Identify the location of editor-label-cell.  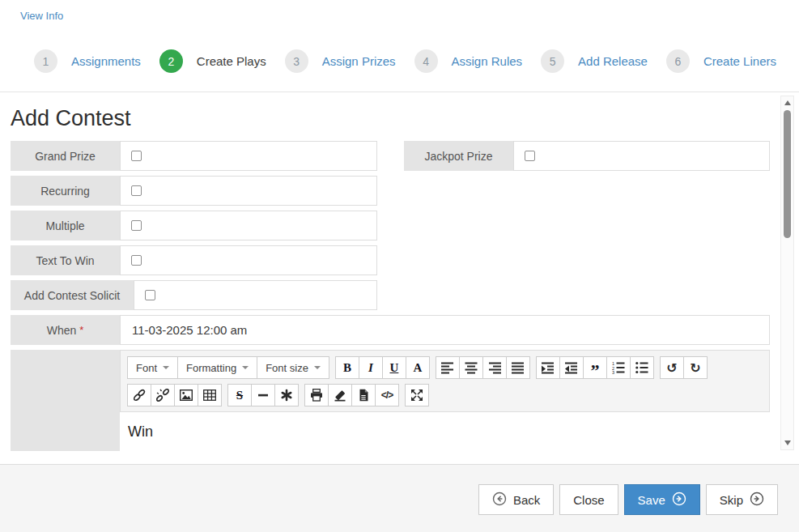
(65, 400).